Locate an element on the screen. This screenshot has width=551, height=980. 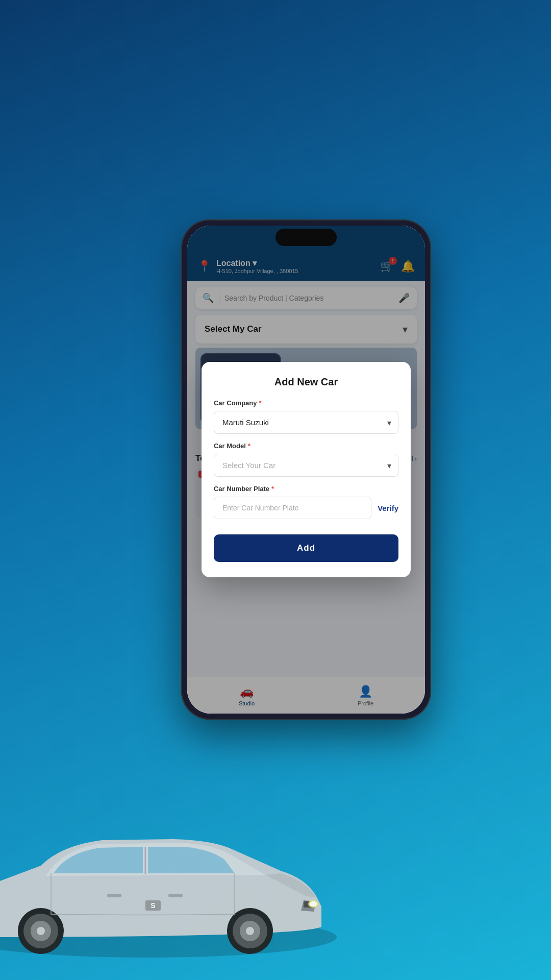
car-background-image: S is located at coordinates (173, 872).